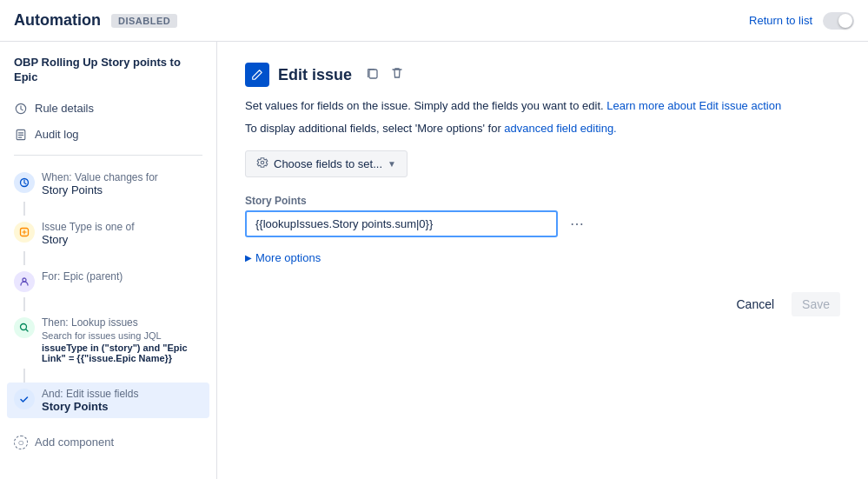  What do you see at coordinates (108, 282) in the screenshot?
I see `timeline-for: For: Epic (parent)` at bounding box center [108, 282].